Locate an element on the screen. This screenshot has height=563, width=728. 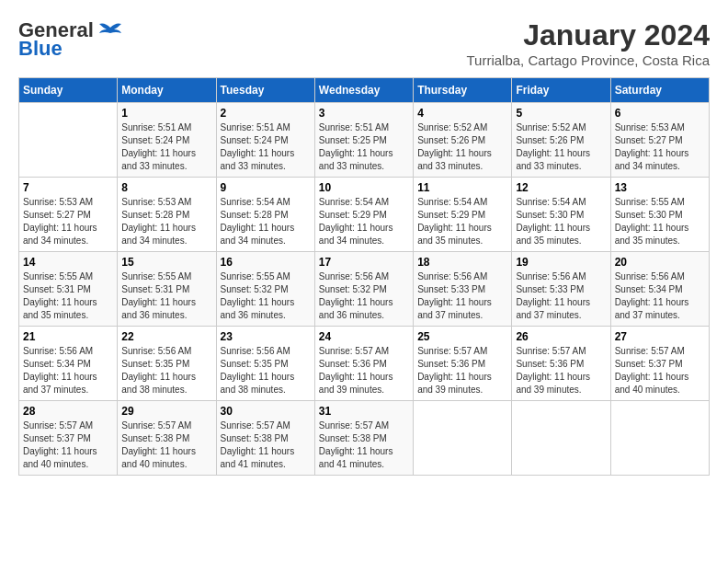
day-header-wednesday: Wednesday is located at coordinates (364, 90).